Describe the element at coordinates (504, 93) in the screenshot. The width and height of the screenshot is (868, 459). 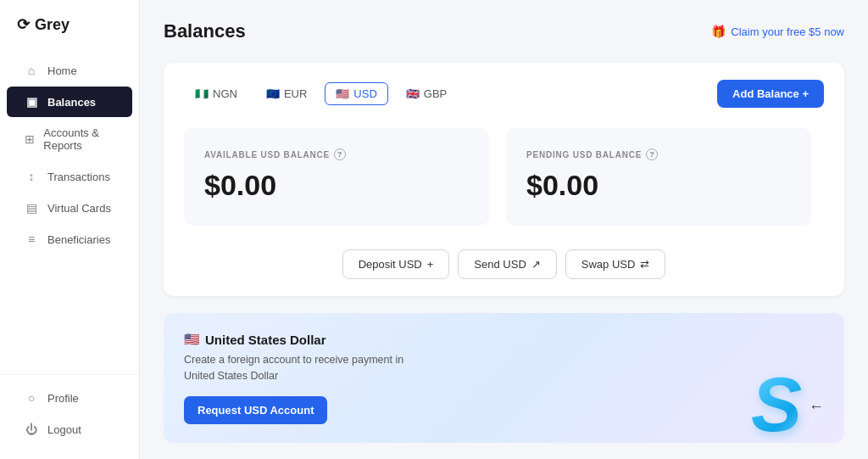
I see `currency-tabs: 🇳🇬NGN🇪🇺EUR🇺🇸USD🇬🇧GBPAdd Balance +` at that location.